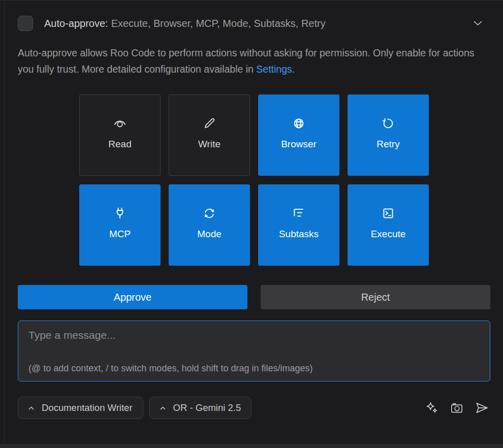  I want to click on toggle-label: Write, so click(209, 144).